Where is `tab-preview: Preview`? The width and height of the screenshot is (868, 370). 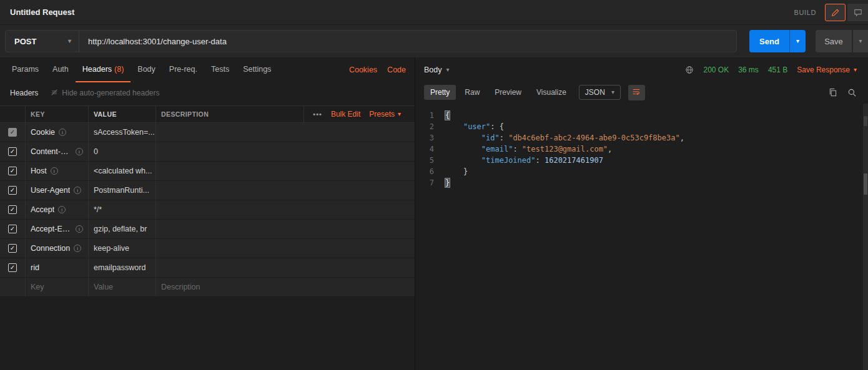 tab-preview: Preview is located at coordinates (508, 92).